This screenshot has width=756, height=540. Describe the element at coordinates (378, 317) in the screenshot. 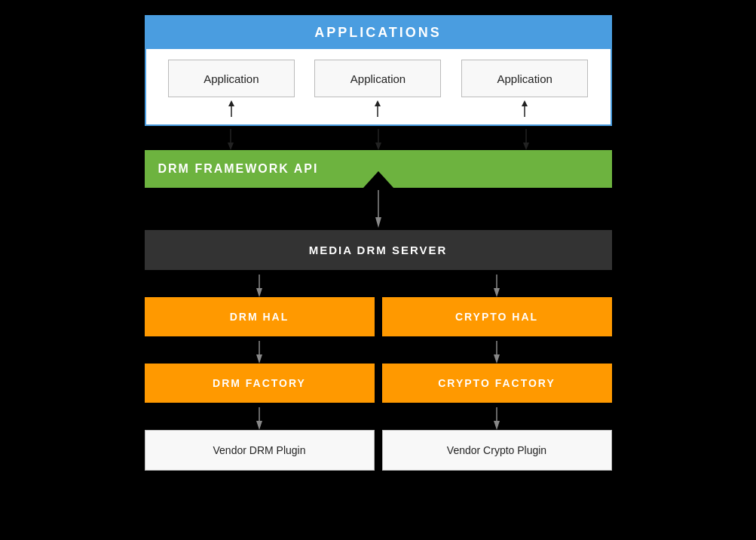

I see `hal-row: DRM HAL CRYPTO HAL` at that location.